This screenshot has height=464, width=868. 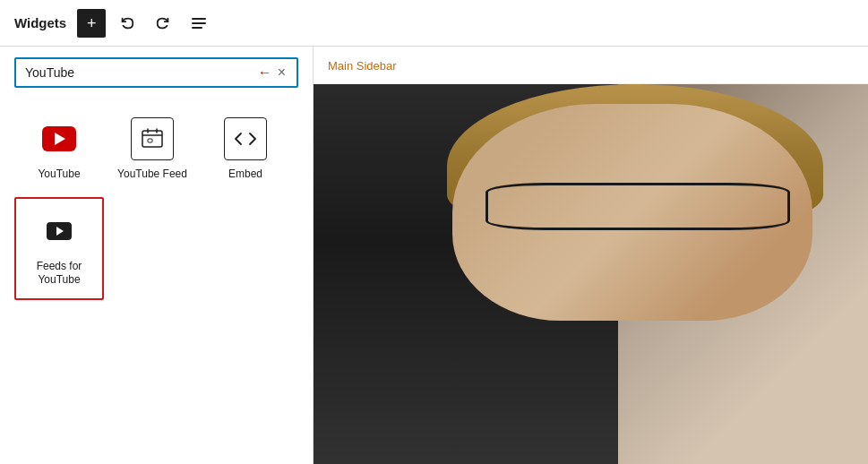 What do you see at coordinates (245, 139) in the screenshot?
I see `embed-widget-icon` at bounding box center [245, 139].